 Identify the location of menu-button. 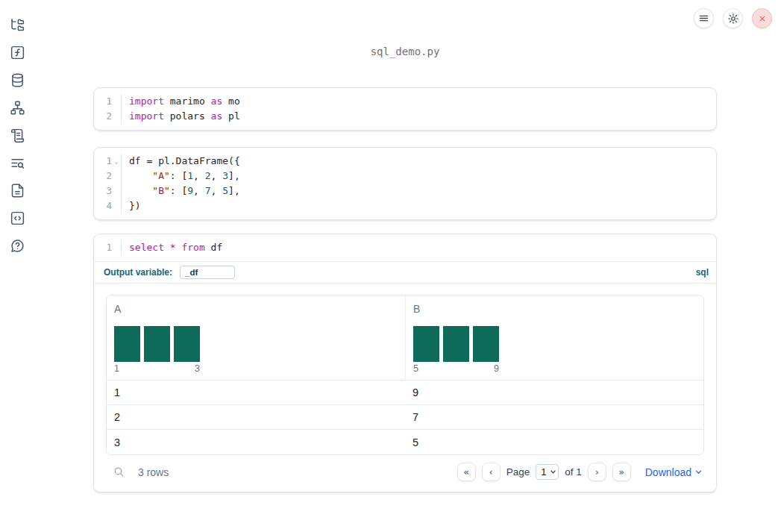
(704, 18).